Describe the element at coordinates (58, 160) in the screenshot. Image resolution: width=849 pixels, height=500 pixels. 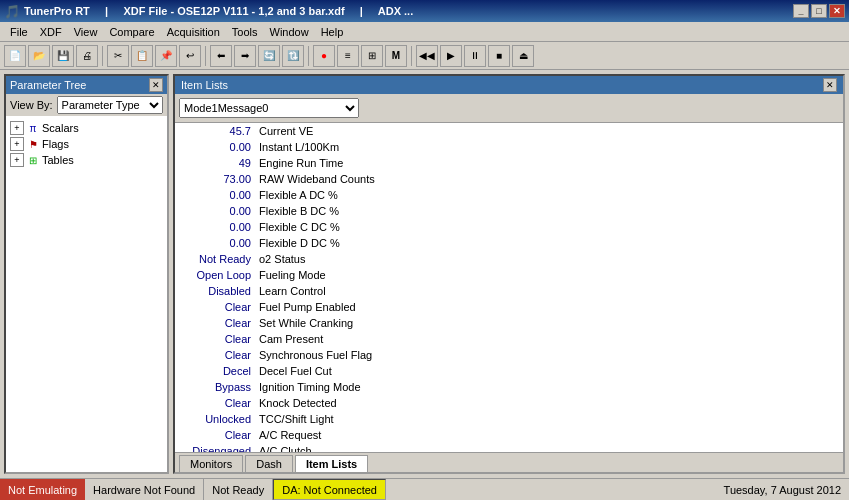
I see `tables-label: Tables` at that location.